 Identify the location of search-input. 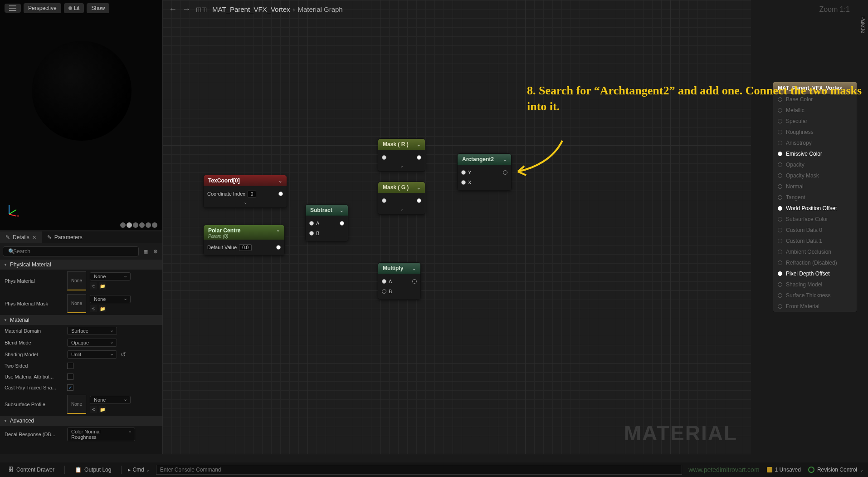
(71, 251).